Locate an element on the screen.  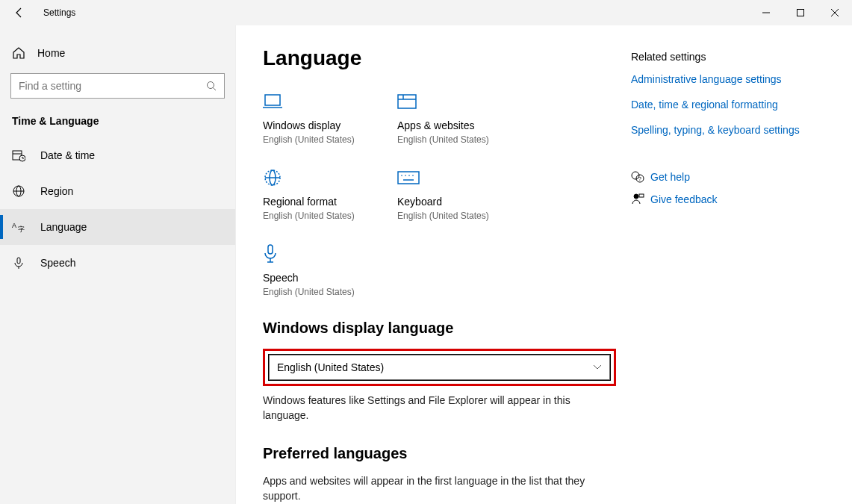
preferred-help-text: Apps and websites will appear in the fir… is located at coordinates (439, 488).